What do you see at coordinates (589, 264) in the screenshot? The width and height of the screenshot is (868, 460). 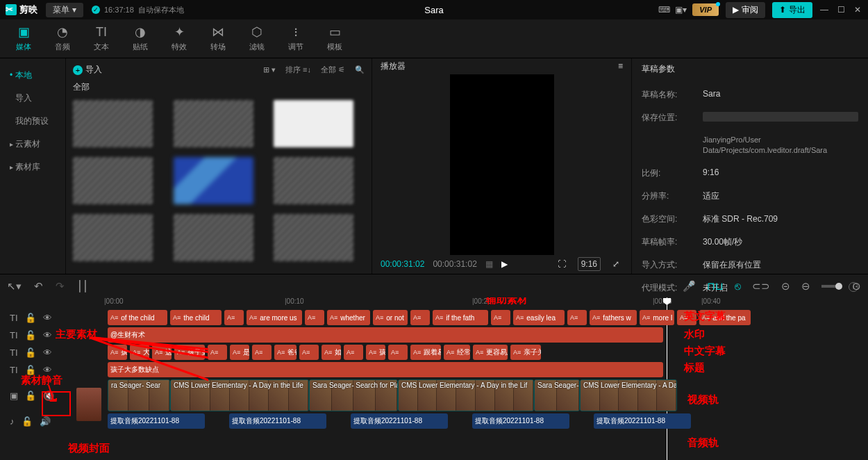 I see `ratio-button: 9:16` at bounding box center [589, 264].